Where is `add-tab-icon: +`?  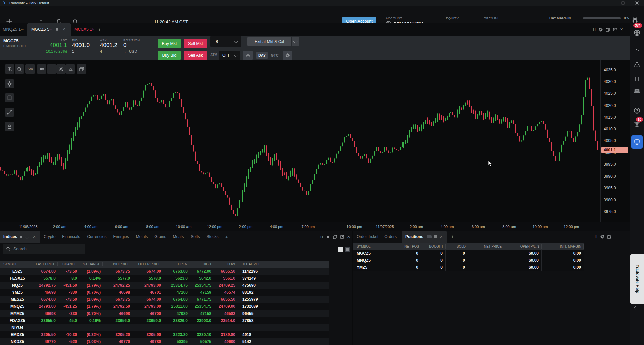 add-tab-icon: + is located at coordinates (99, 29).